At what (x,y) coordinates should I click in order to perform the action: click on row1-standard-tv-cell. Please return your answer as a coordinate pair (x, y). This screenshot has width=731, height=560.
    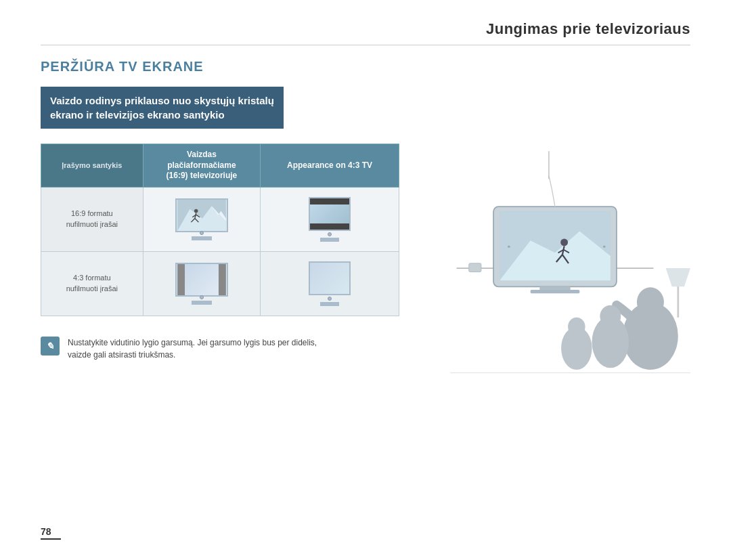
    Looking at the image, I should click on (330, 219).